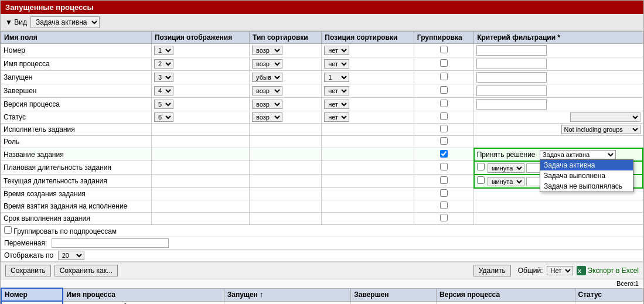  What do you see at coordinates (267, 117) in the screenshot?
I see `sort-type-select-6: возрубыв` at bounding box center [267, 117].